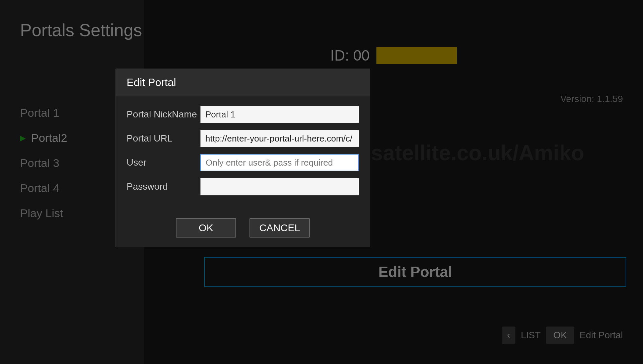  I want to click on url-row: Portal URL, so click(243, 139).